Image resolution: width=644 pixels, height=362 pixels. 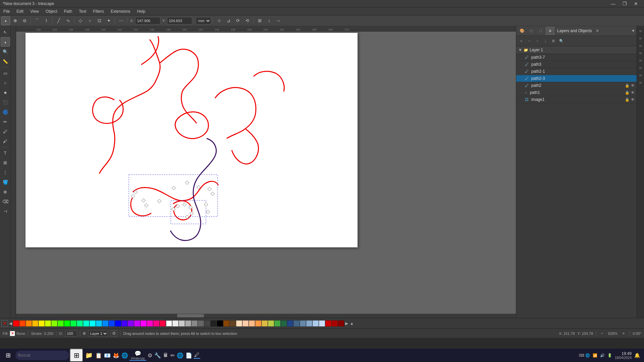 I want to click on layer-settings-status-btn: ⚙, so click(x=114, y=334).